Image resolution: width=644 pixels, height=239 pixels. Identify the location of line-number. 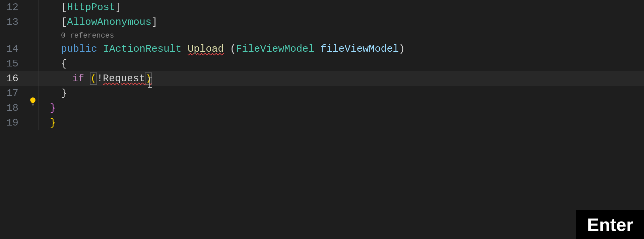
(13, 36).